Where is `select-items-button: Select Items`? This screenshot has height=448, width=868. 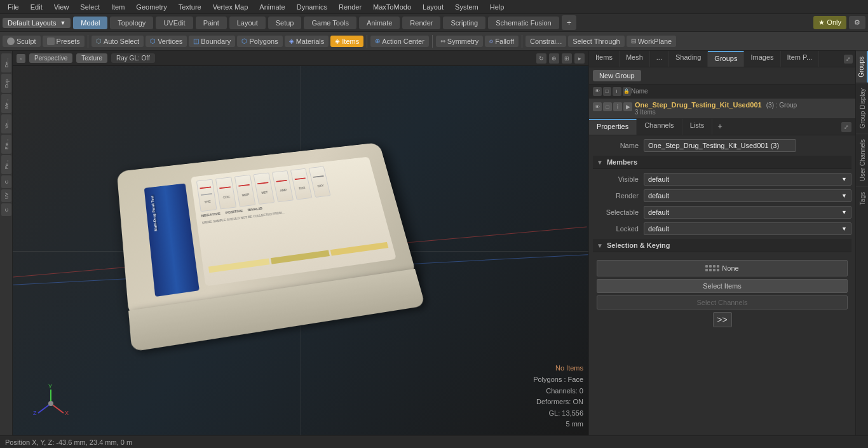
select-items-button: Select Items is located at coordinates (722, 286).